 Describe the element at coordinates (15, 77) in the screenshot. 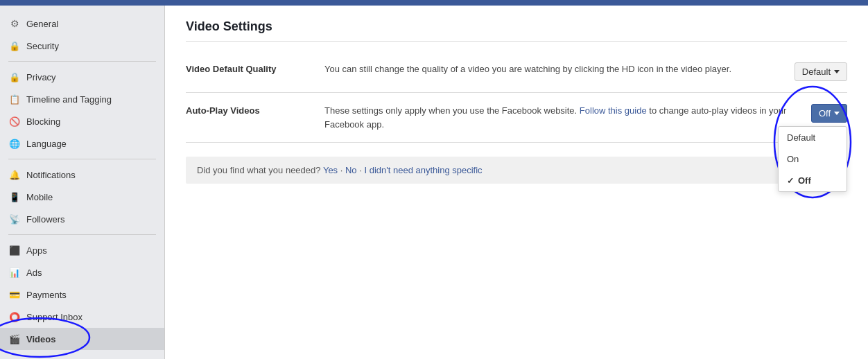

I see `privacy-icon: 🔒` at that location.